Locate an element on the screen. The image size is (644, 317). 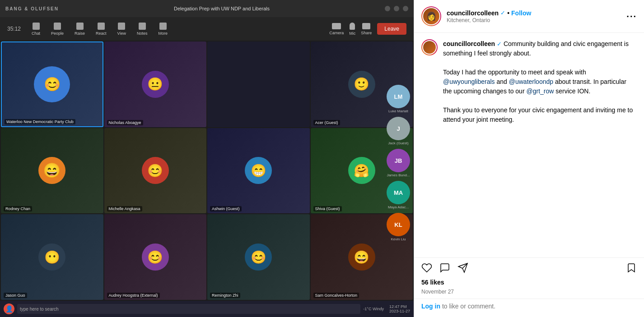
comment-text: Community building and civic engagement … is located at coordinates (538, 82).